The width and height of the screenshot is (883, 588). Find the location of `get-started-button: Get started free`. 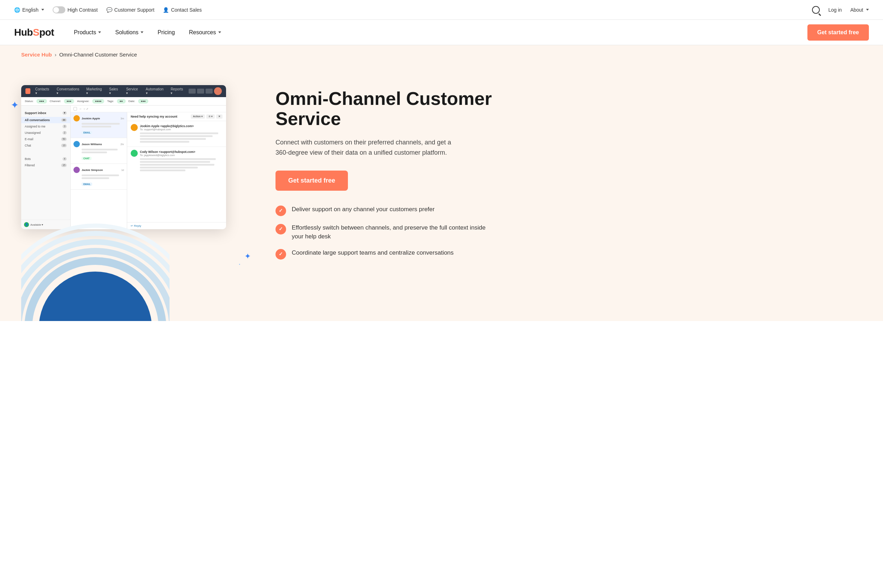

get-started-button: Get started free is located at coordinates (838, 32).